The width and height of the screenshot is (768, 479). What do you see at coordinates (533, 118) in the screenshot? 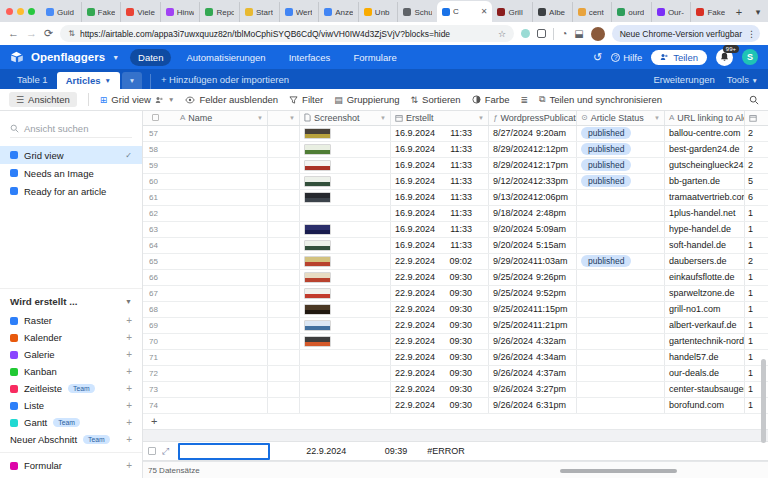
I see `column-header-wordpress: ƒ WordpressPublicati... ▼` at bounding box center [533, 118].